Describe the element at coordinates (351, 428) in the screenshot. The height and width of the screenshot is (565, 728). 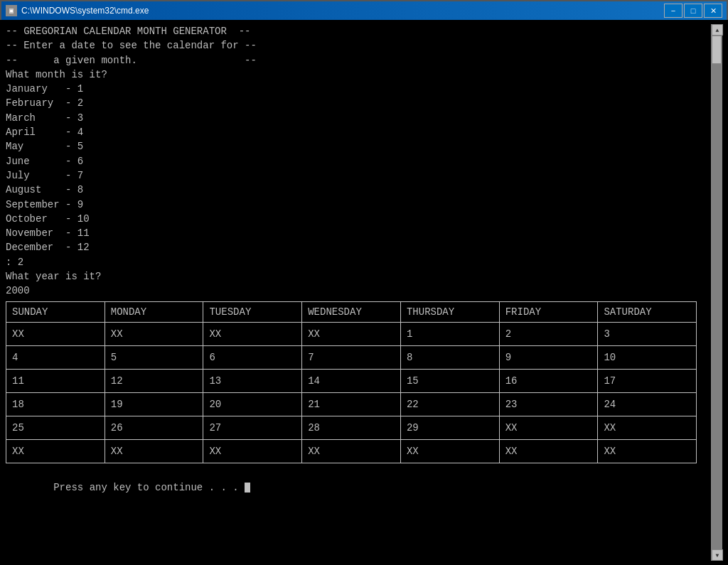
I see `calendar-row: 2526272829XXXX` at that location.